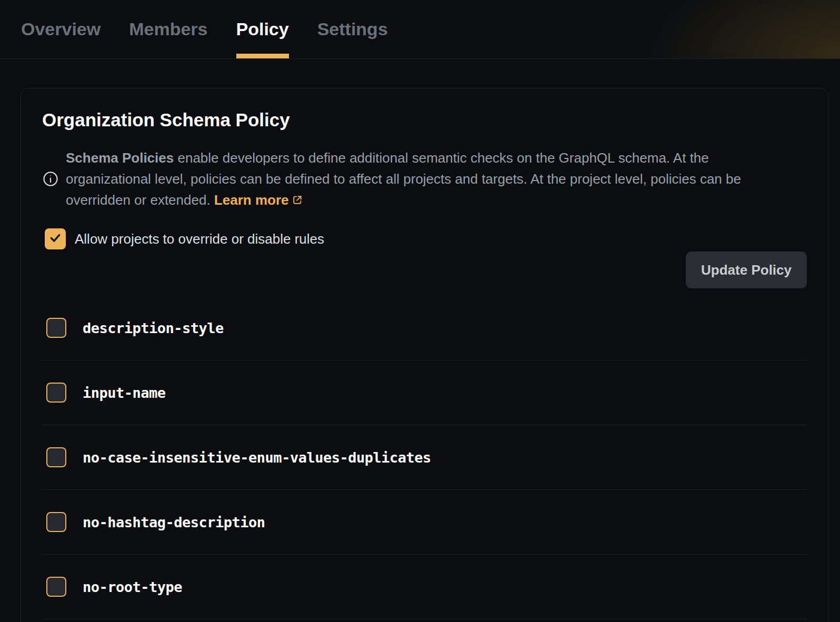 This screenshot has height=622, width=840. I want to click on tab-settings: Settings, so click(353, 29).